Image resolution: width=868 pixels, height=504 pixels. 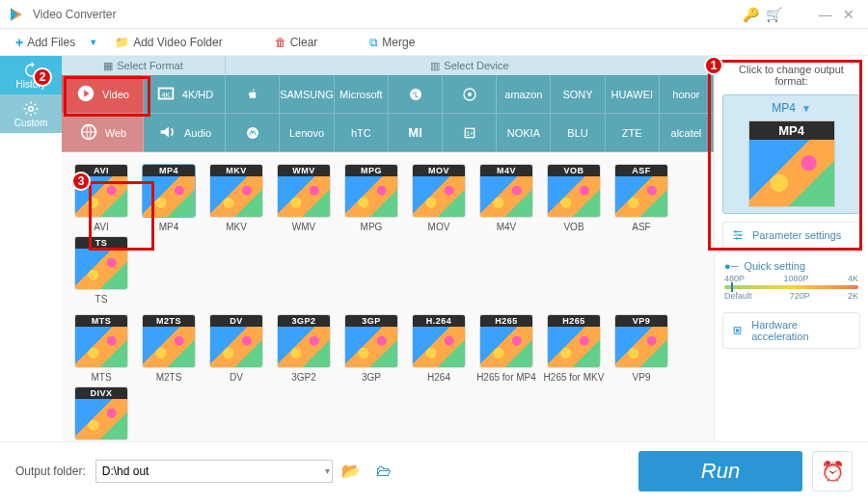 I want to click on cart-icon: 🛒, so click(x=773, y=14).